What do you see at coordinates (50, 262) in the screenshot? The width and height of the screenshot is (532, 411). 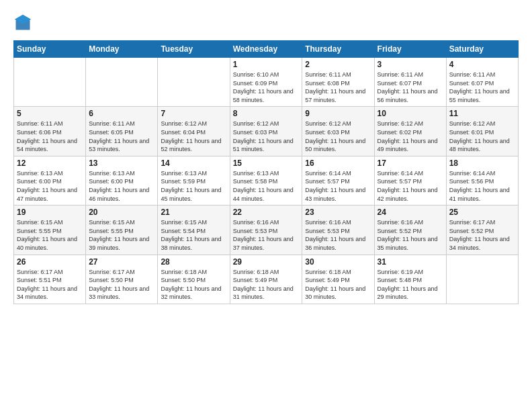 I see `day-number: 26` at bounding box center [50, 262].